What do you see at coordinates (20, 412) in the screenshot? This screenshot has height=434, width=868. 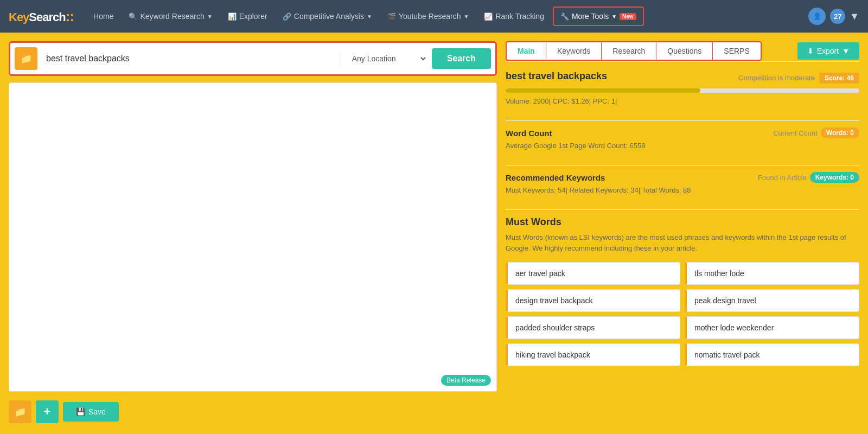 I see `folder-button: 📁` at bounding box center [20, 412].